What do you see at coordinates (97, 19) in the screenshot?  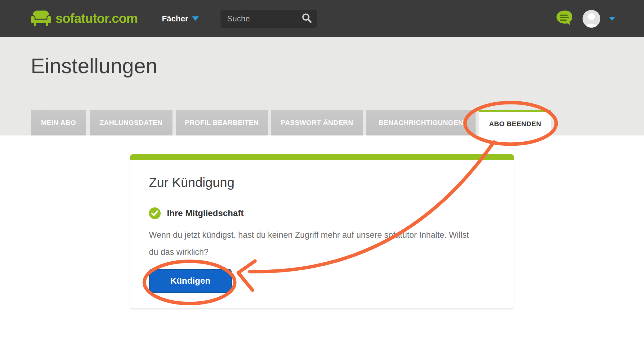 I see `logo-text: sofatutor.com` at bounding box center [97, 19].